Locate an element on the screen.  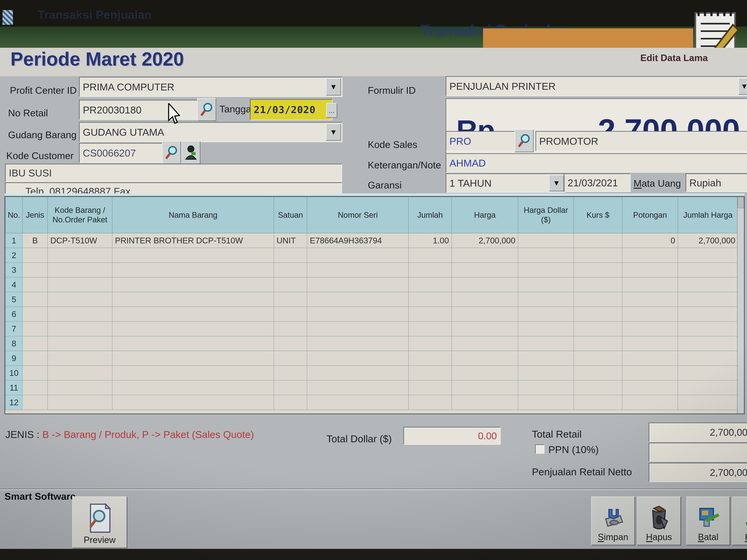
batal-button: Batal is located at coordinates (708, 521).